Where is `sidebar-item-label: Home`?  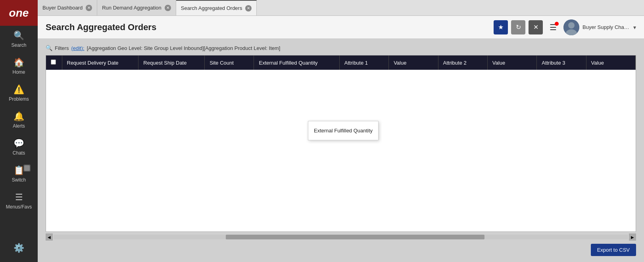 sidebar-item-label: Home is located at coordinates (19, 72).